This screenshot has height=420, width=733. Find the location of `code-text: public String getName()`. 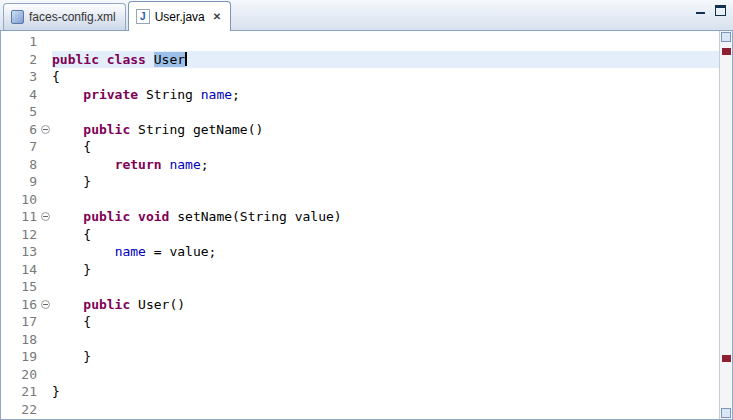

code-text: public String getName() is located at coordinates (386, 130).